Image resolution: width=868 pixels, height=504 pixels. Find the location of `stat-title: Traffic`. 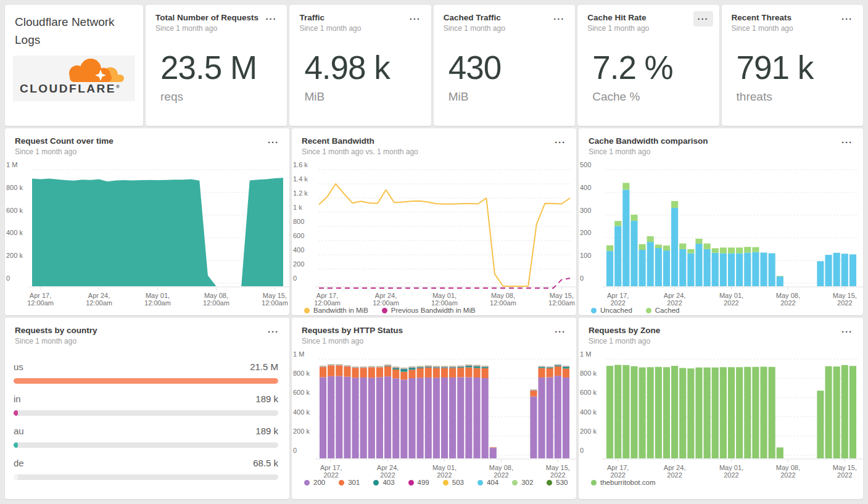

stat-title: Traffic is located at coordinates (360, 17).